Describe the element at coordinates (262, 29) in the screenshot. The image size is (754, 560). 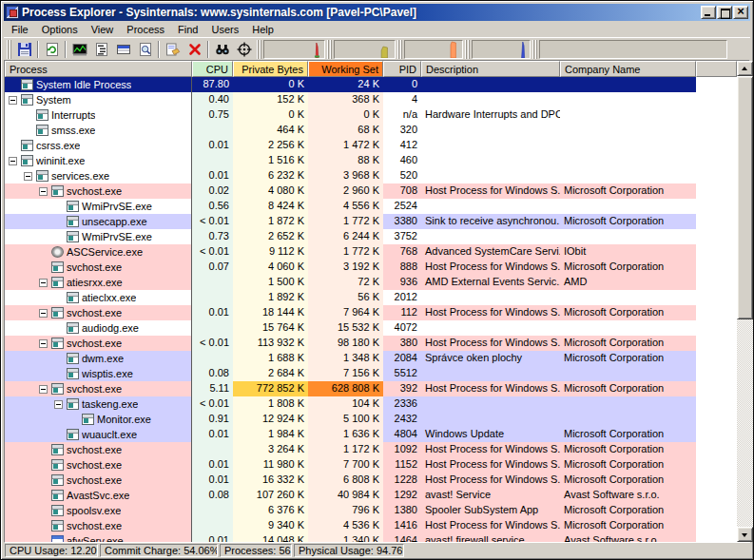
I see `menu-help: Help` at that location.